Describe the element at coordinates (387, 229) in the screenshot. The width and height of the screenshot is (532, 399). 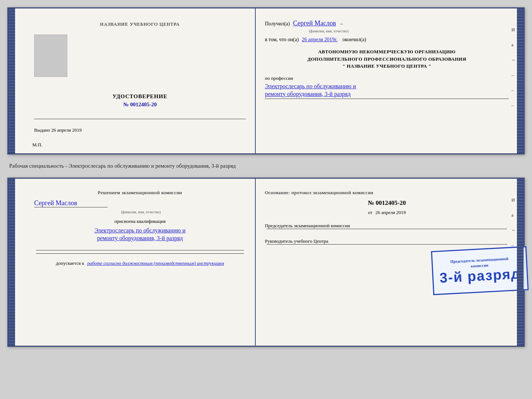
I see `predsedatel-sign-line` at that location.